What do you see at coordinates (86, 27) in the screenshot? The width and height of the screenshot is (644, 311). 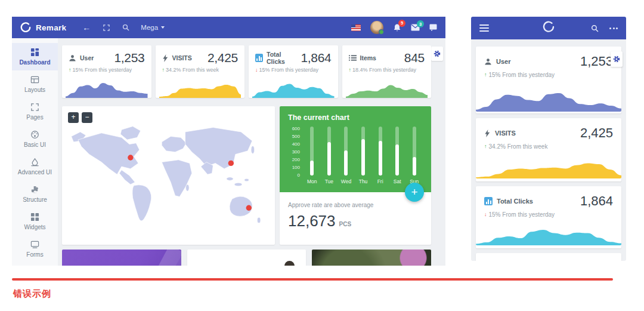 I see `back-arrow-icon: ←` at bounding box center [86, 27].